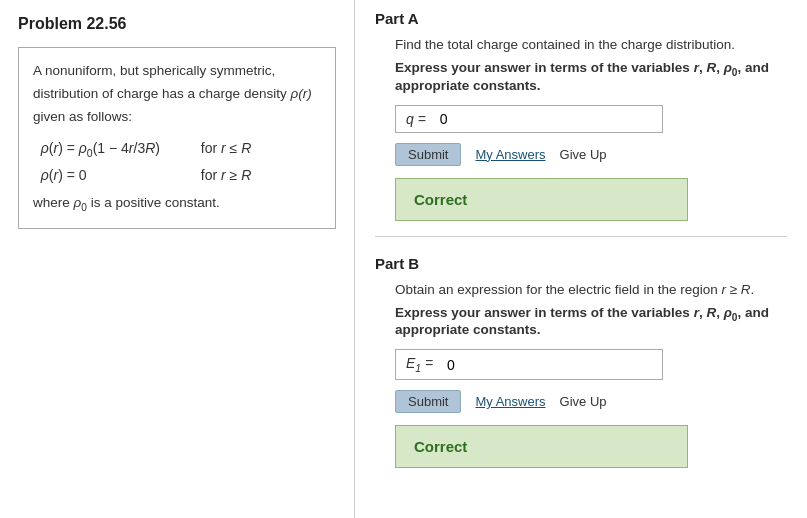  What do you see at coordinates (428, 402) in the screenshot?
I see `part-b-submit-button: Submit` at bounding box center [428, 402].